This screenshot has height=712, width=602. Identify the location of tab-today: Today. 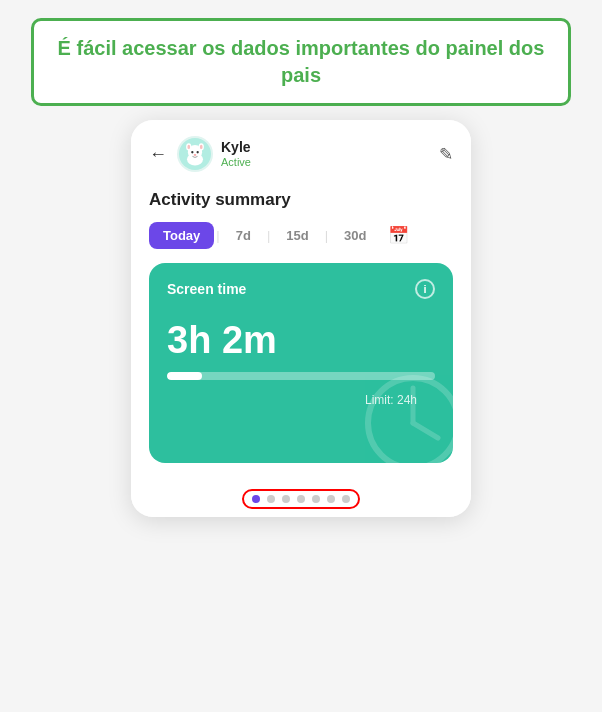
(182, 236).